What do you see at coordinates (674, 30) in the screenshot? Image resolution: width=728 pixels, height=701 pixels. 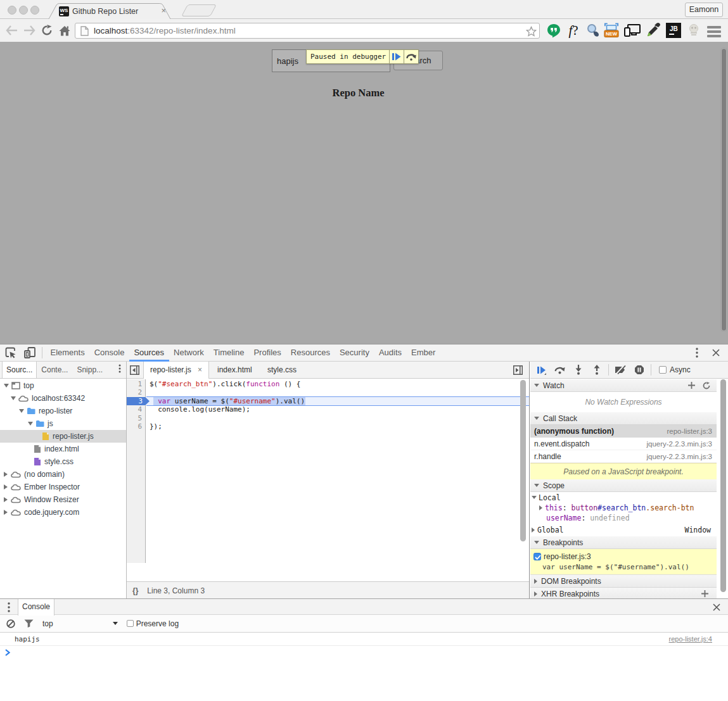 I see `jetbrains-ide-extension-icon: JB` at bounding box center [674, 30].